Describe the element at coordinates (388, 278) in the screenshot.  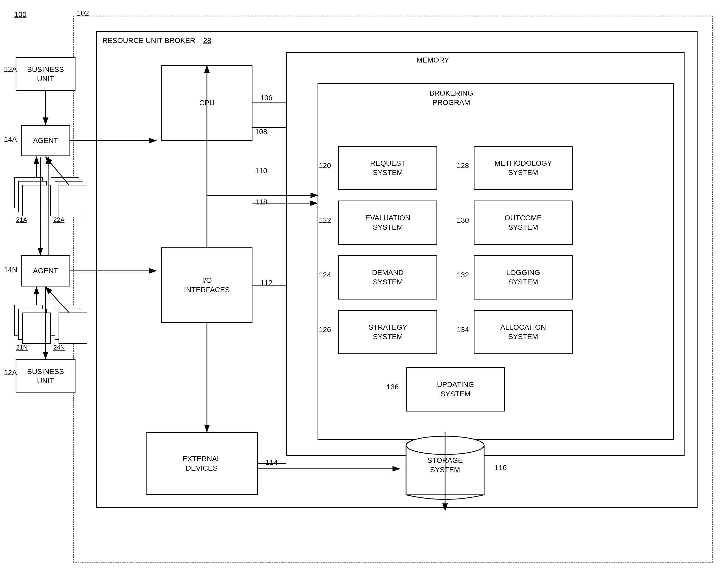
I see `demand-system-label: DEMANDSYSTEM` at that location.